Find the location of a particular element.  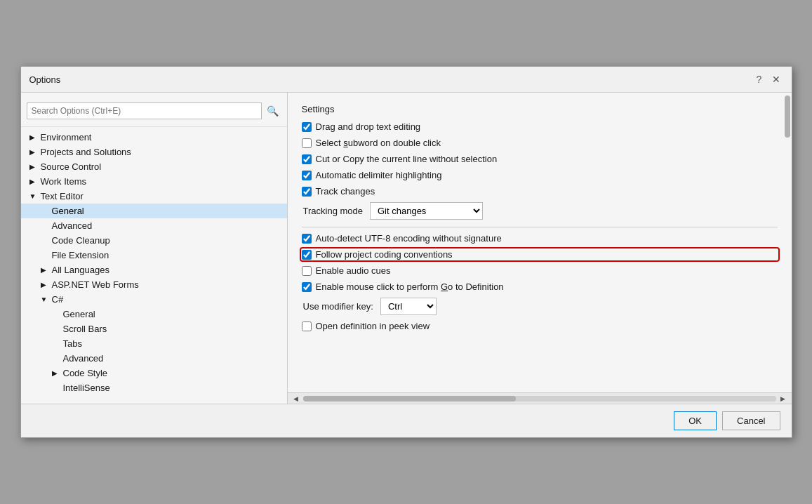

tree-item-text-editor: ▼ Text Editor is located at coordinates (154, 197).